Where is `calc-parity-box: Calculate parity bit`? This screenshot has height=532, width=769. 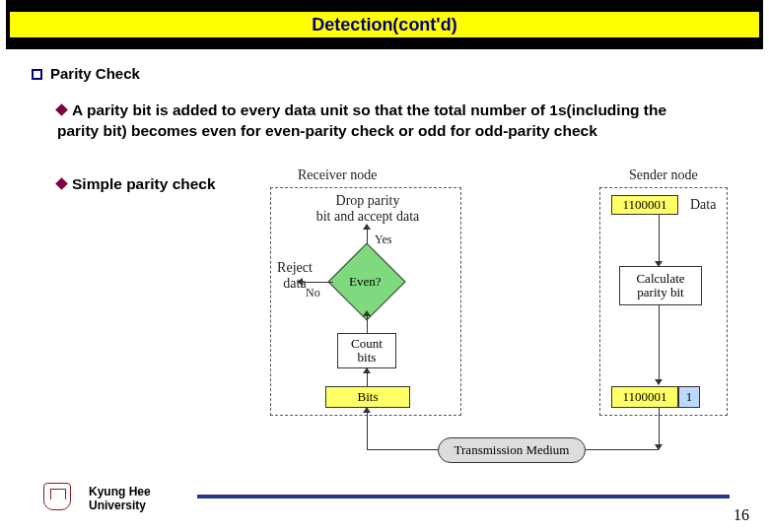 calc-parity-box: Calculate parity bit is located at coordinates (661, 286).